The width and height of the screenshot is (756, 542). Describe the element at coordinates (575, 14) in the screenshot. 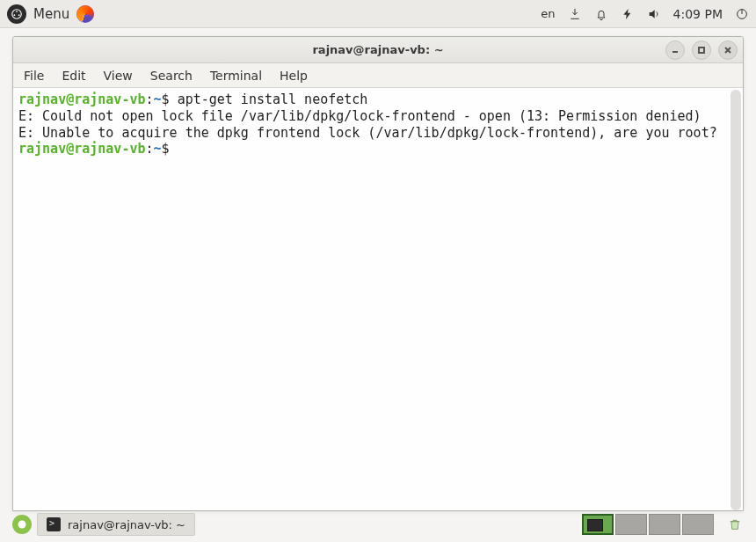

I see `keyboard-icon` at that location.